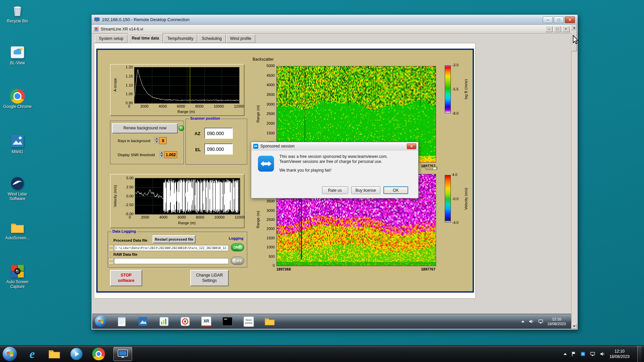  I want to click on taskbar-item-remote-desktop-active, so click(123, 354).